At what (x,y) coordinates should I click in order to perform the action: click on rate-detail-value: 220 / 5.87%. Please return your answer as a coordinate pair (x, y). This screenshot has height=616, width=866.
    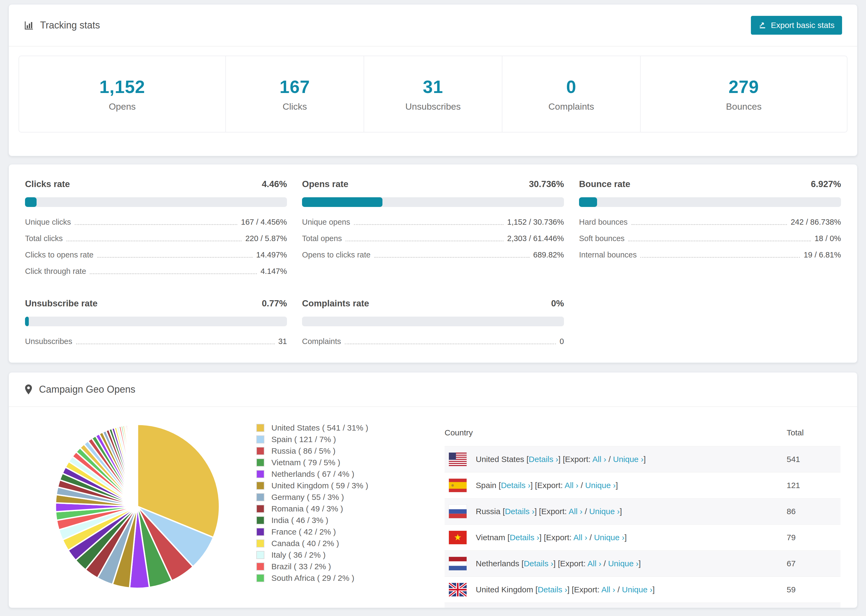
    Looking at the image, I should click on (266, 239).